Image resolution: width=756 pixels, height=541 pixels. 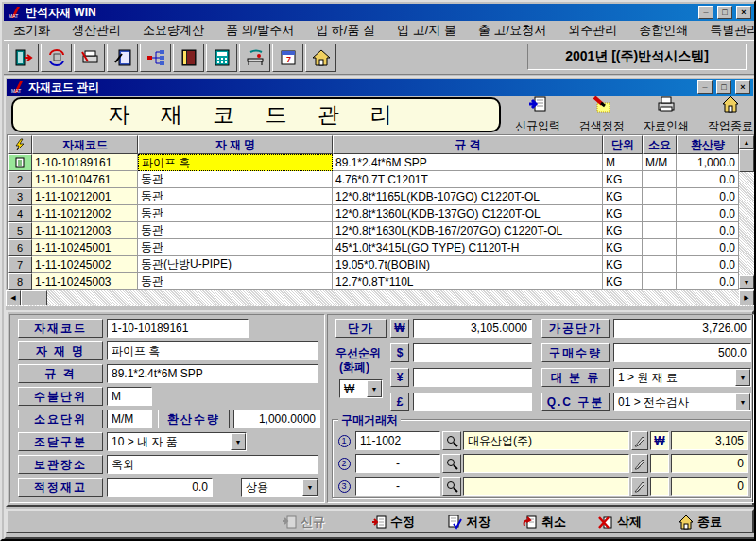 I want to click on conv-qty-field: 1,000.0000, so click(x=277, y=419).